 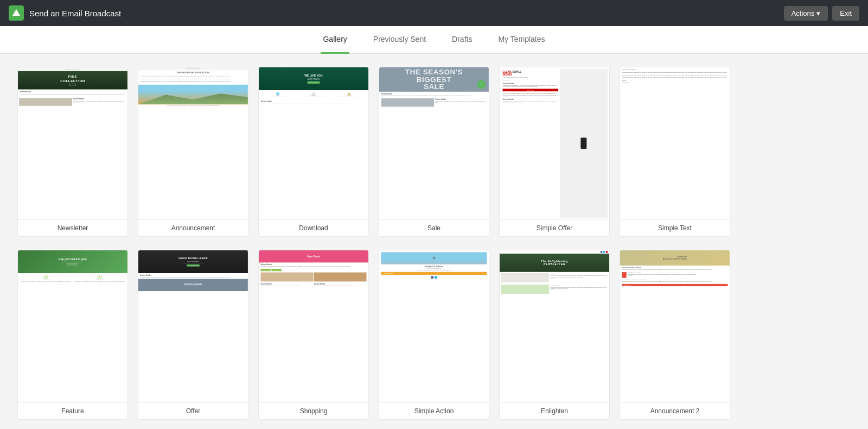 I want to click on template-card-sale: THE SEASON'SBIGGESTSALE SHOPNOW! Section…, so click(x=434, y=152).